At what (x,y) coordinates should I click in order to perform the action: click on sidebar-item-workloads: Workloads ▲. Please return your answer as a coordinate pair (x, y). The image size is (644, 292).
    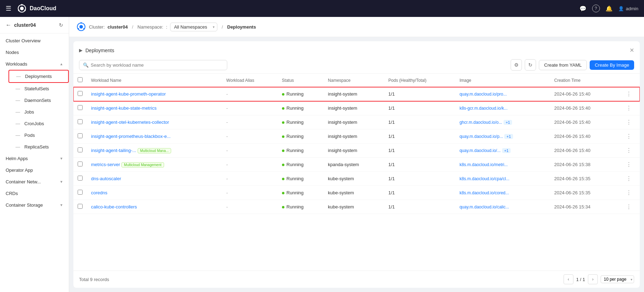
    Looking at the image, I should click on (35, 64).